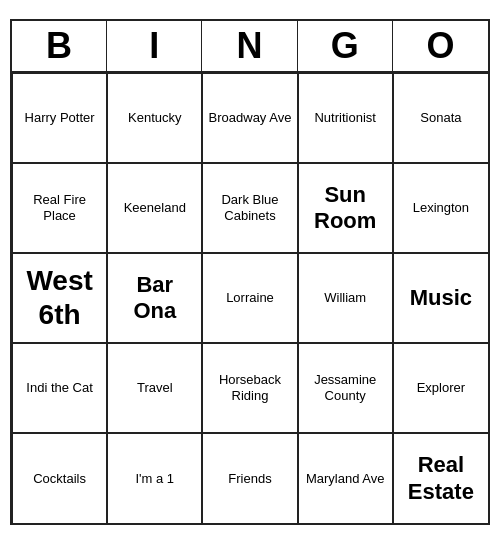 The height and width of the screenshot is (544, 500). What do you see at coordinates (60, 298) in the screenshot?
I see `bingo-cell: West 6th` at bounding box center [60, 298].